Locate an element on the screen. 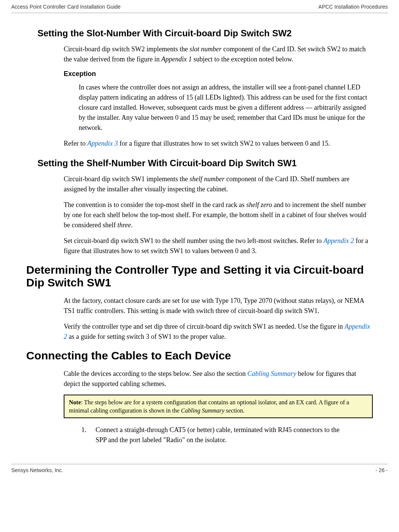  section4-p1: Cable the devices according to the steps… is located at coordinates (218, 379).